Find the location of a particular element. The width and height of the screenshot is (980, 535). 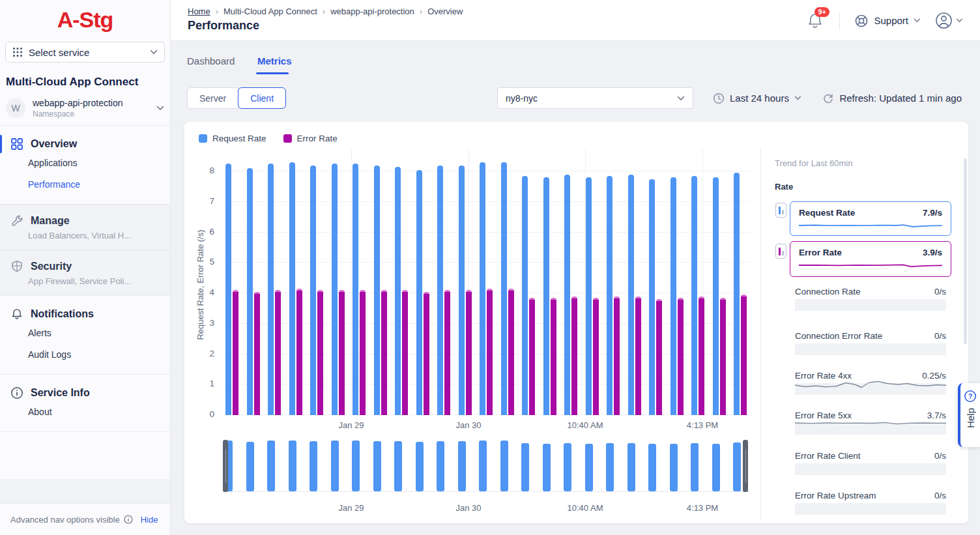

time-range-dropdown: Last 24 hours is located at coordinates (757, 98).